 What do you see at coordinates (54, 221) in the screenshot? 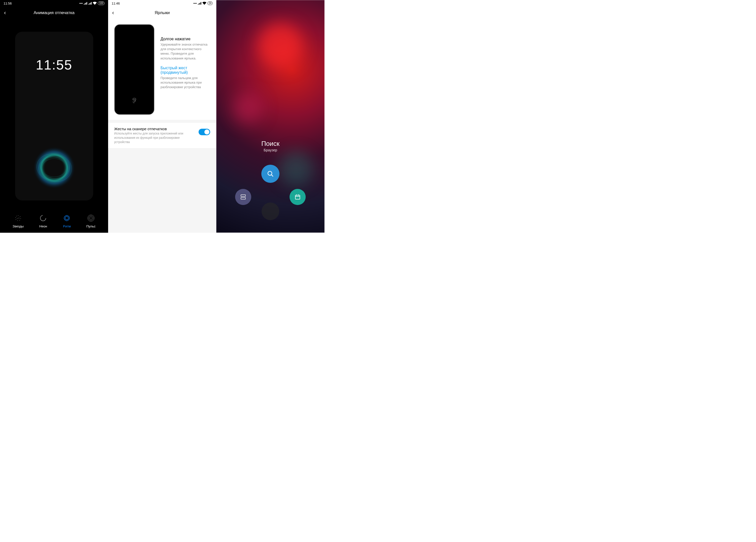
I see `animation-options: Звезды Неон Ритм Пульс` at bounding box center [54, 221].